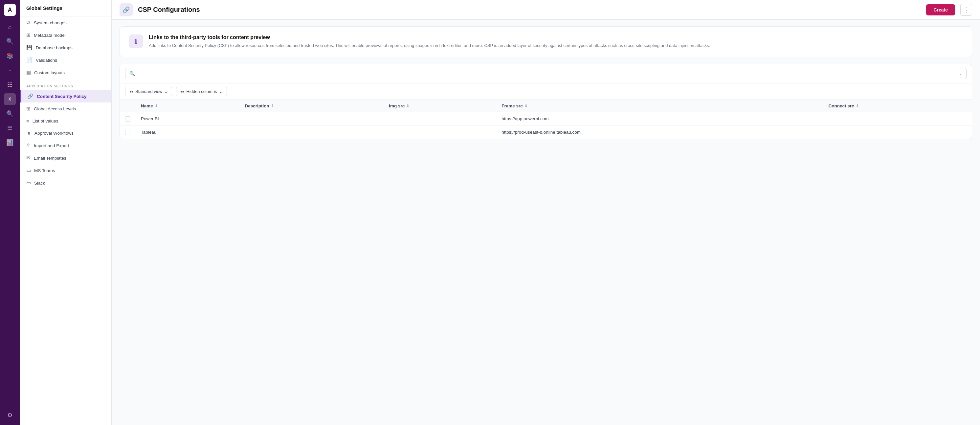 The width and height of the screenshot is (980, 425). Describe the element at coordinates (10, 212) in the screenshot. I see `icon-rail: A ⌂ 🔍 📚 ◦ ☷ ☓ 🔍 ☰ 📊 ⚙` at that location.